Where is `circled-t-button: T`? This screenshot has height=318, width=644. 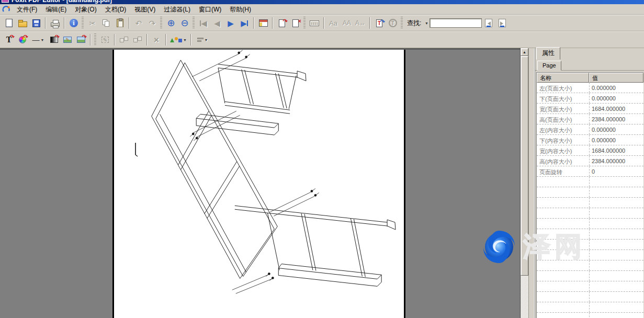 circled-t-button: T is located at coordinates (393, 23).